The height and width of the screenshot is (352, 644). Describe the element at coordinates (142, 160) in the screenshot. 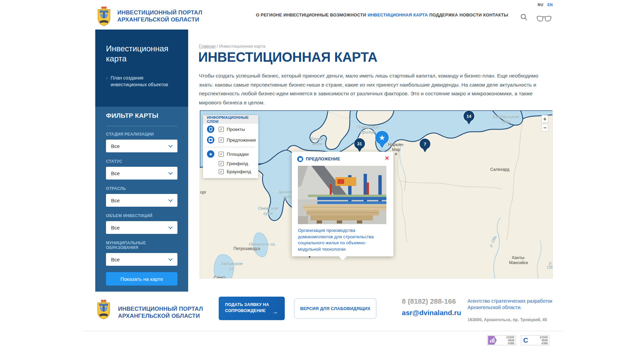

I see `sidebar: Инвестиционная карта › План создания инв…` at that location.